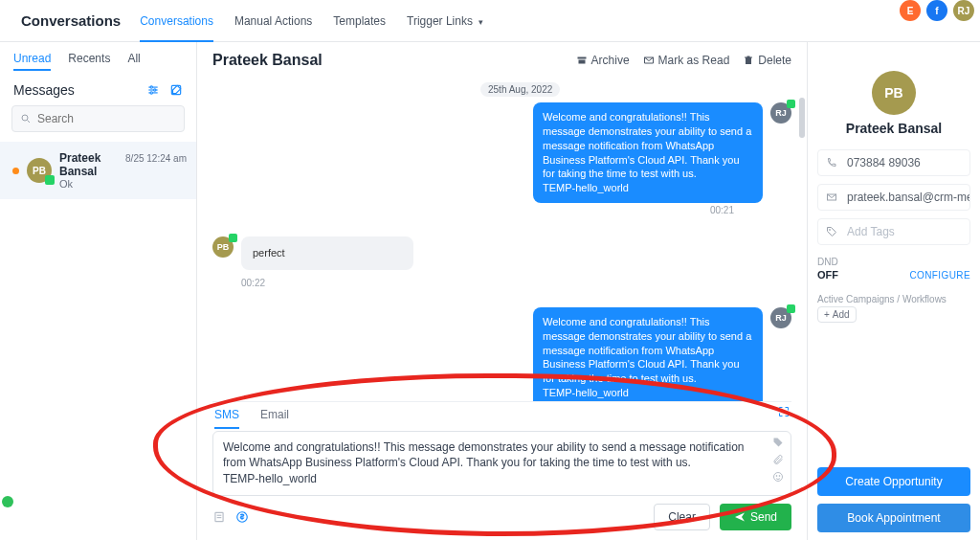 This screenshot has width=980, height=540. What do you see at coordinates (894, 197) in the screenshot?
I see `contact-email-row: prateek.bansal@crm-messagi` at bounding box center [894, 197].